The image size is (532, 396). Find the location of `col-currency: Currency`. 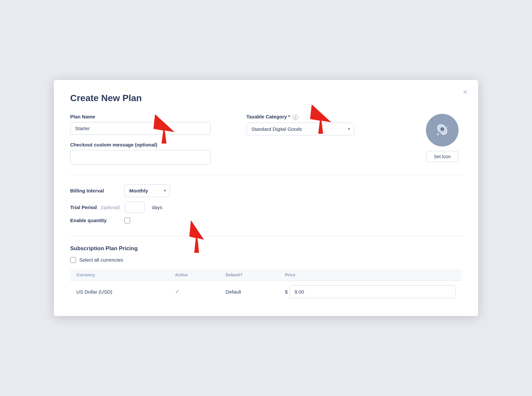

col-currency: Currency is located at coordinates (120, 275).